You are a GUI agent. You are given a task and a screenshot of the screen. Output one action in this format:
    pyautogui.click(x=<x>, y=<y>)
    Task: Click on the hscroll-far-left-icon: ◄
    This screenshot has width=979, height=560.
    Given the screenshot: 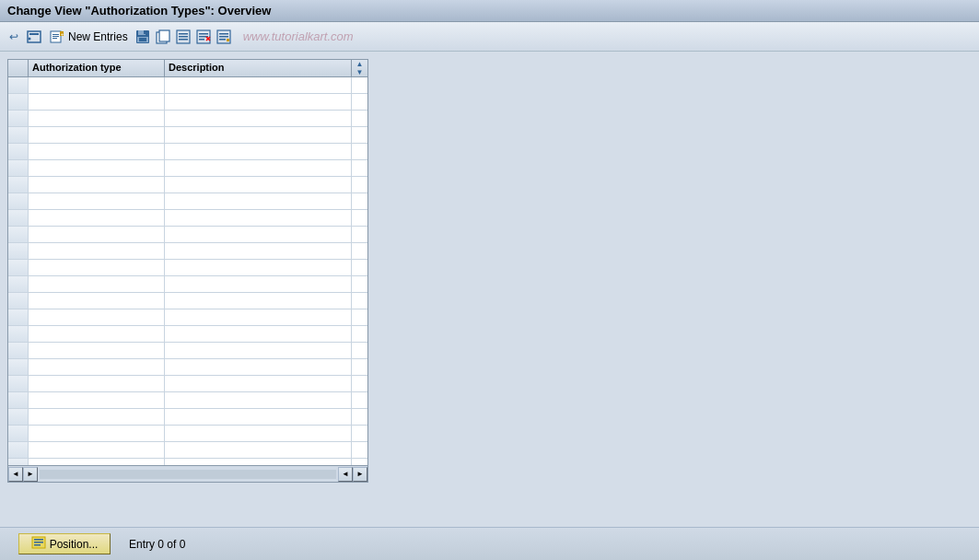 What is the action you would take?
    pyautogui.click(x=345, y=474)
    